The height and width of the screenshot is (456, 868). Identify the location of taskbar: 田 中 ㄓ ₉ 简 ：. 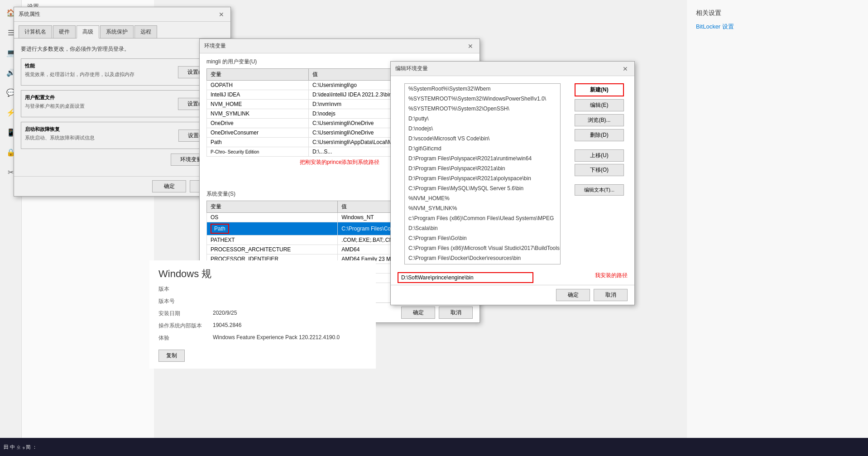
(434, 447).